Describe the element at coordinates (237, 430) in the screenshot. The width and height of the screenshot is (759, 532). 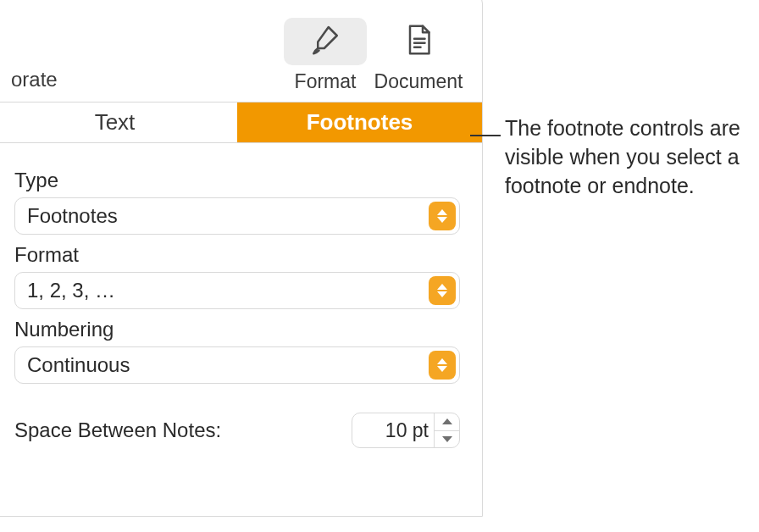
I see `space-between-row: Space Between Notes: 10 pt` at that location.